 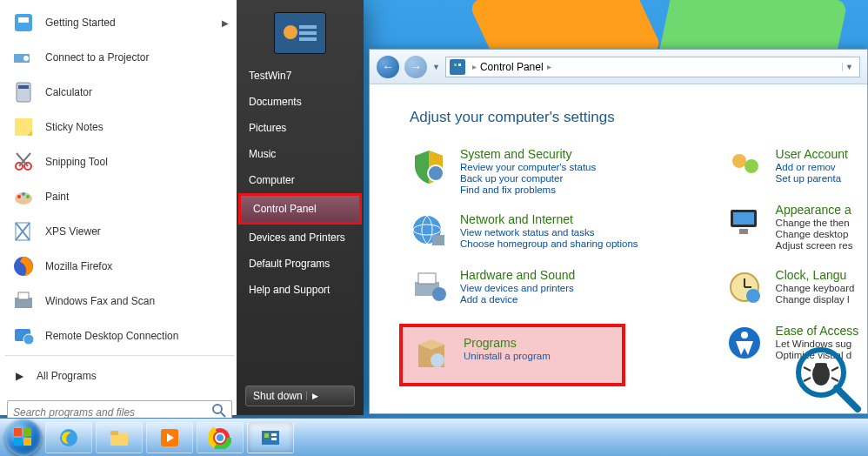 I want to click on taskbar-item-control-panel, so click(x=270, y=438).